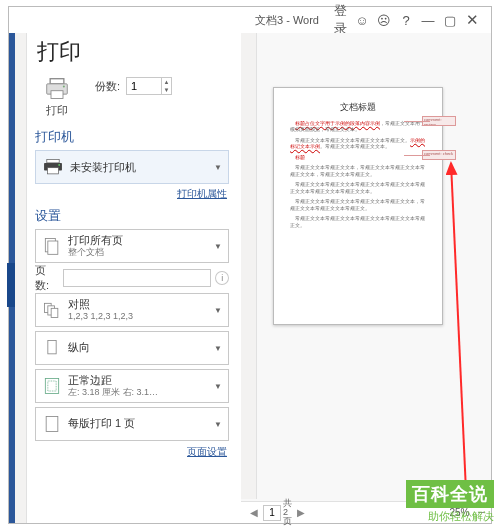  What do you see at coordinates (288, 512) in the screenshot?
I see `page-total: 共2页` at bounding box center [288, 512].